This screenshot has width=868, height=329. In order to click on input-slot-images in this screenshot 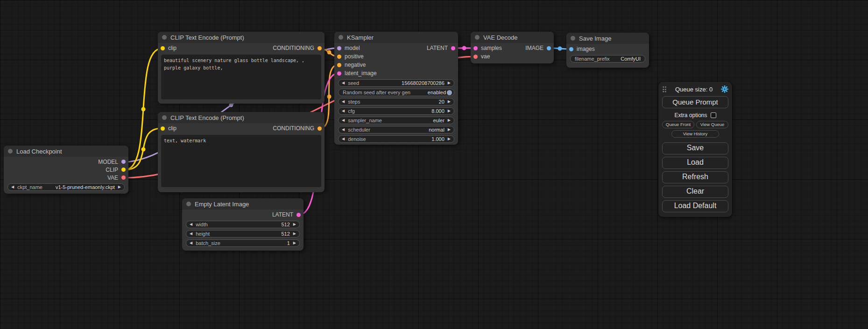, I will do `click(572, 49)`.